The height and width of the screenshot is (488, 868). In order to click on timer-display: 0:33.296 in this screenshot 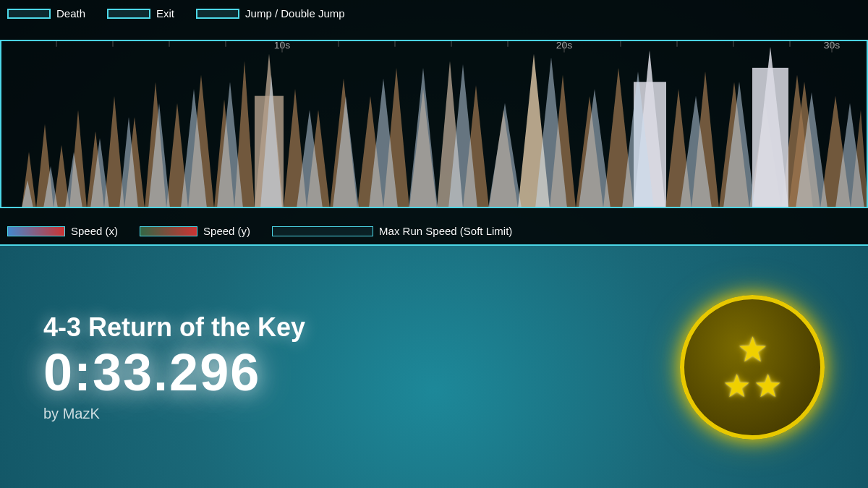, I will do `click(340, 372)`.